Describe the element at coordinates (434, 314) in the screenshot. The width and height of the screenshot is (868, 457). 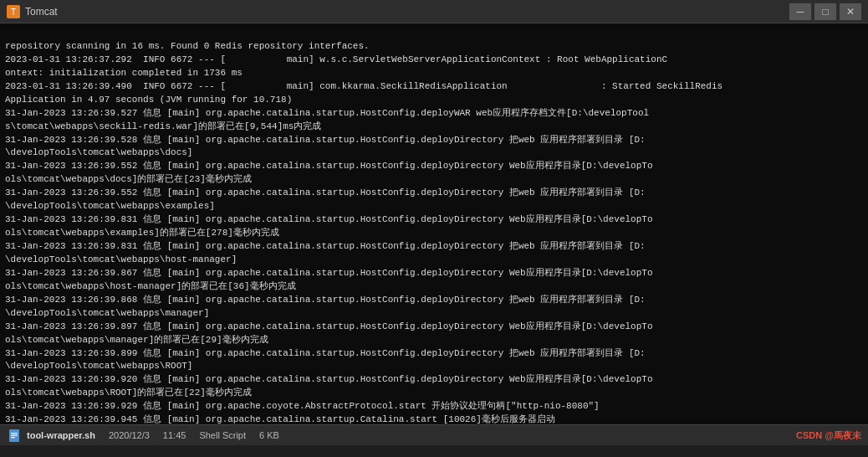
I see `log-line: \developTools\tomcat\webapps\manager]` at that location.